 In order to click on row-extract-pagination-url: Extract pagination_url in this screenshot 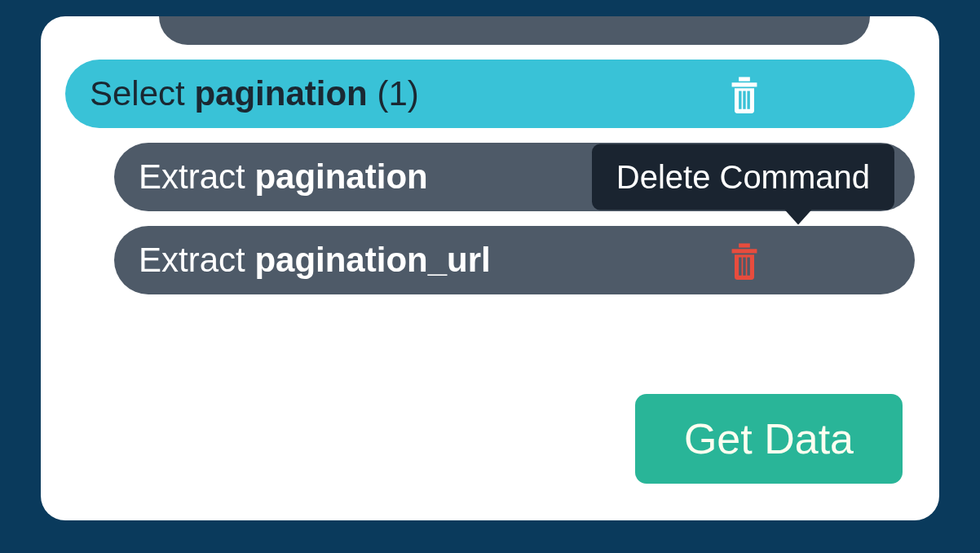, I will do `click(514, 260)`.